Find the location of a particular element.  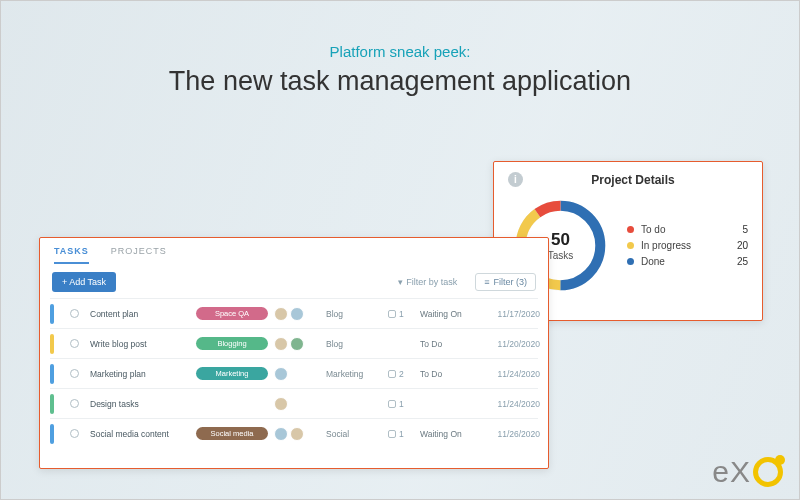

task-row: Marketing plan Marketing Marketing 2 To … is located at coordinates (294, 373).